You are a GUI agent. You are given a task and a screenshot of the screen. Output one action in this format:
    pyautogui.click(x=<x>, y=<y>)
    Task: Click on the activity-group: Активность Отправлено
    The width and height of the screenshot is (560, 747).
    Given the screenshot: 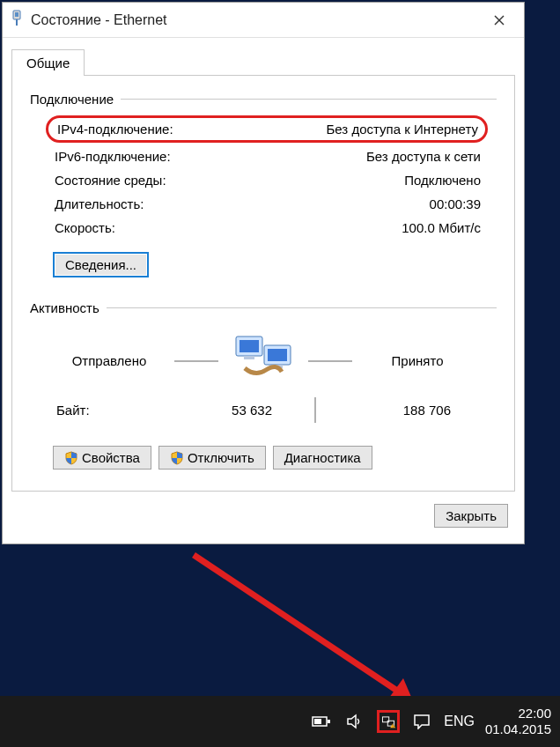 What is the action you would take?
    pyautogui.click(x=263, y=361)
    